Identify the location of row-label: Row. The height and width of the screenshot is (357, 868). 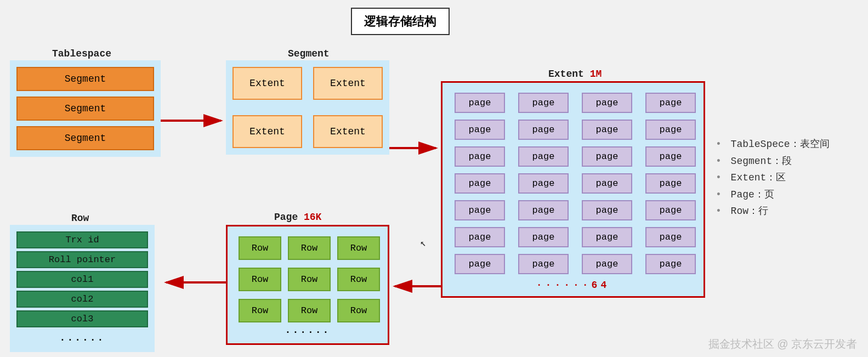
(80, 218).